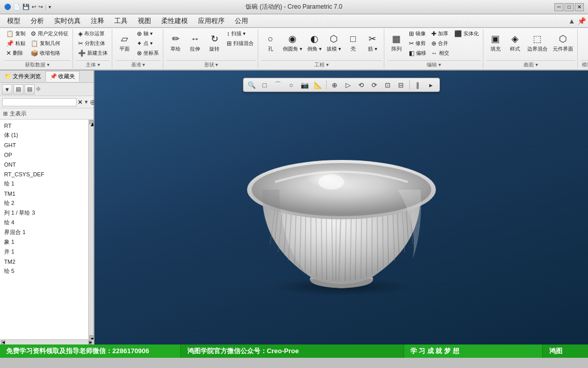 This screenshot has width=588, height=368. I want to click on ft-play: ▷, so click(348, 85).